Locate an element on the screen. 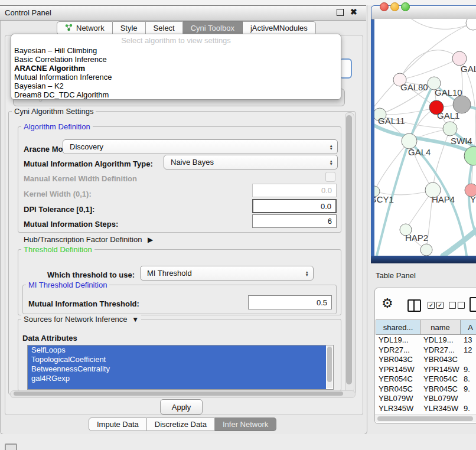  apply-button: Apply is located at coordinates (181, 407).